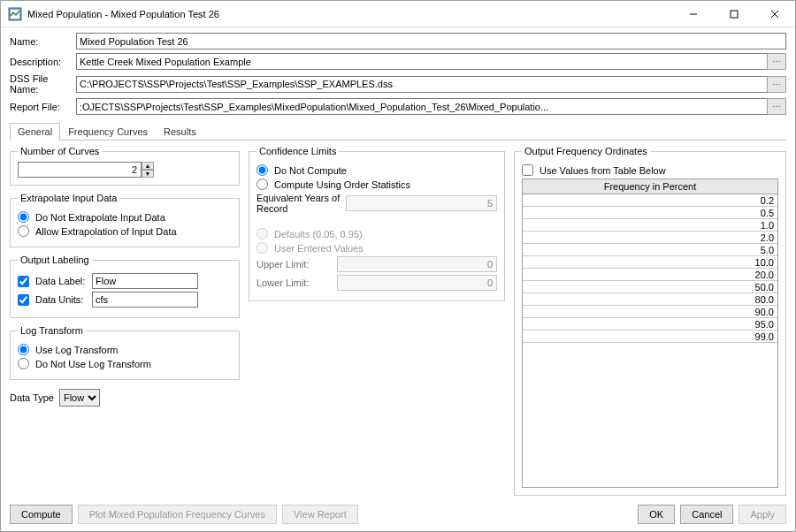  I want to click on data-label-input, so click(145, 281).